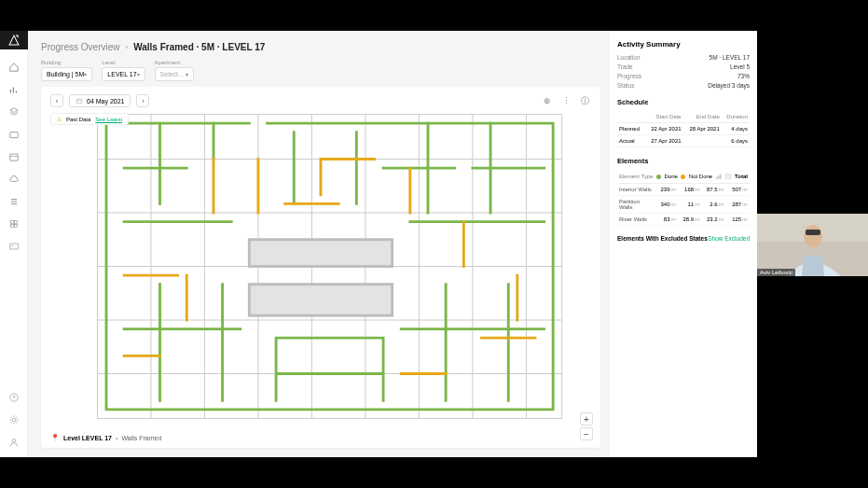 The image size is (868, 488). I want to click on table-row: Partition Walls 340m² 11m² 2.6m² 287m², so click(683, 205).